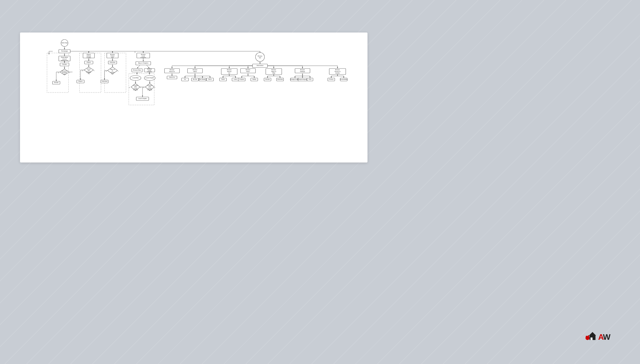  What do you see at coordinates (185, 79) in the screenshot?
I see `svg-text: Go` at bounding box center [185, 79].